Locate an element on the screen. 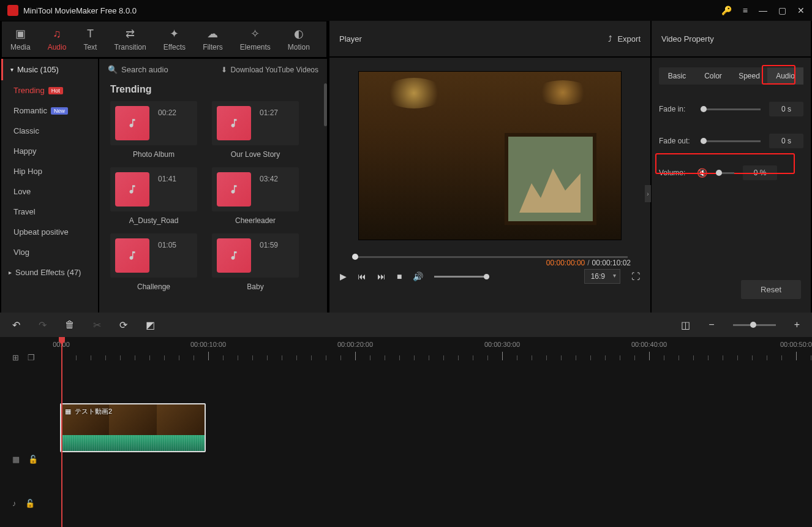 The height and width of the screenshot is (527, 812). redo-button: ↷ is located at coordinates (43, 325).